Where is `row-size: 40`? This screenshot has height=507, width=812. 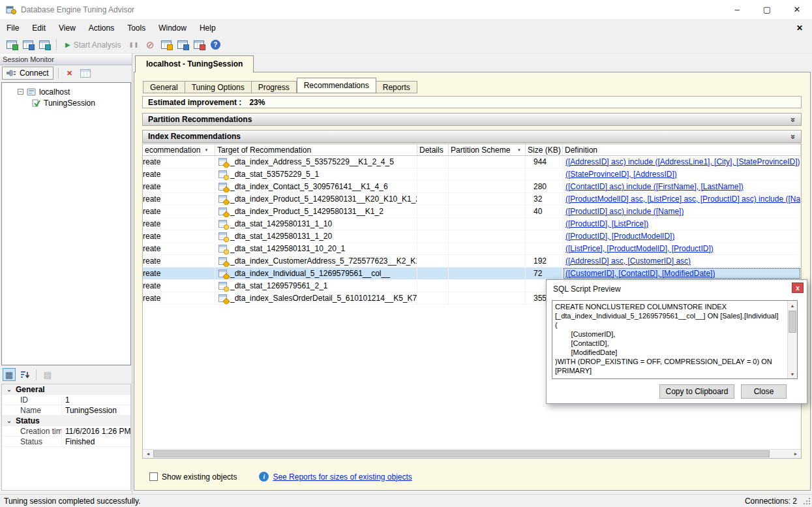
row-size: 40 is located at coordinates (537, 211).